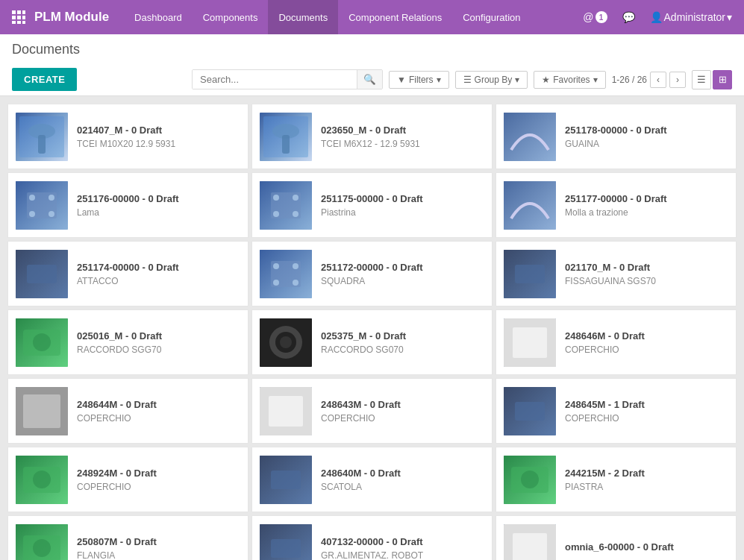 The height and width of the screenshot is (560, 744). I want to click on nav-components: Components, so click(231, 17).